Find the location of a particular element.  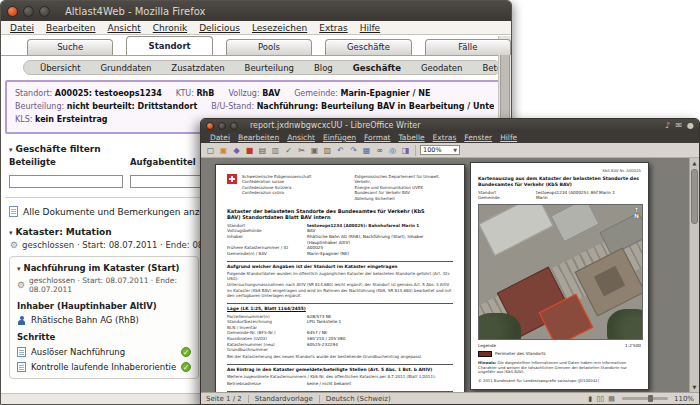

main-tab: Geschäfte is located at coordinates (368, 47).